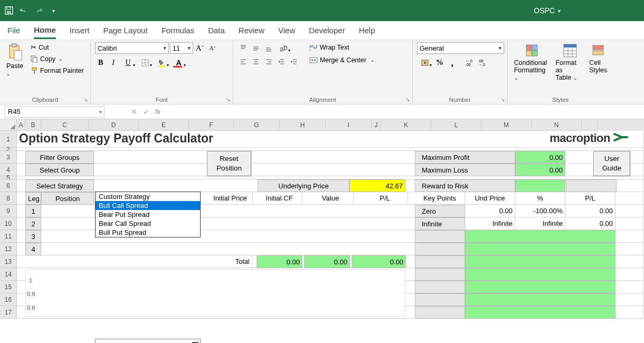 This screenshot has width=644, height=343. Describe the element at coordinates (257, 125) in the screenshot. I see `col-header: G` at that location.